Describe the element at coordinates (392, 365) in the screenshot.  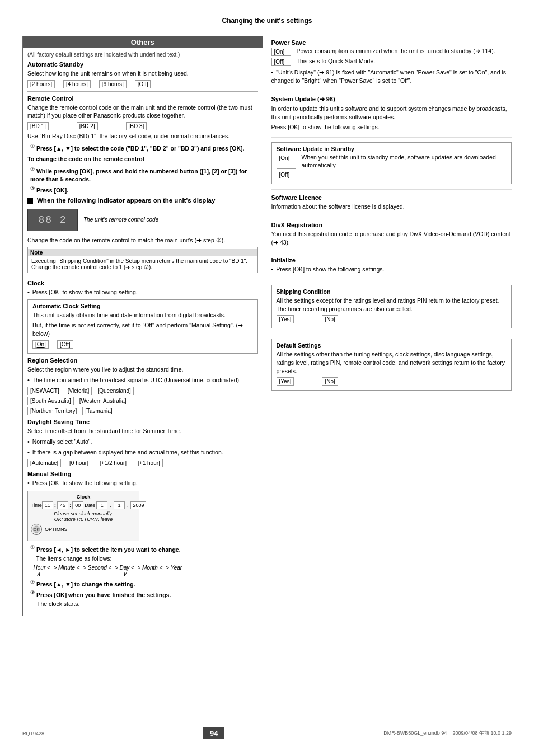
I see `default-settings-box: Default Settings All the settings other …` at that location.